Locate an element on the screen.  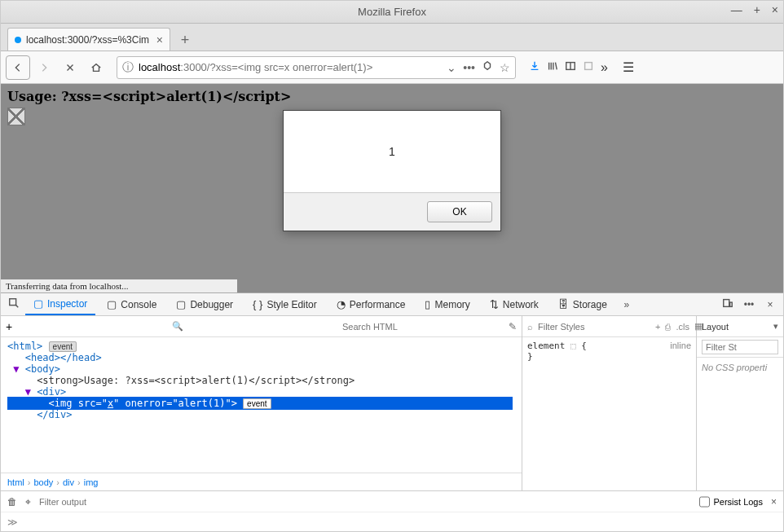
responsive-design-icon is located at coordinates (728, 305).